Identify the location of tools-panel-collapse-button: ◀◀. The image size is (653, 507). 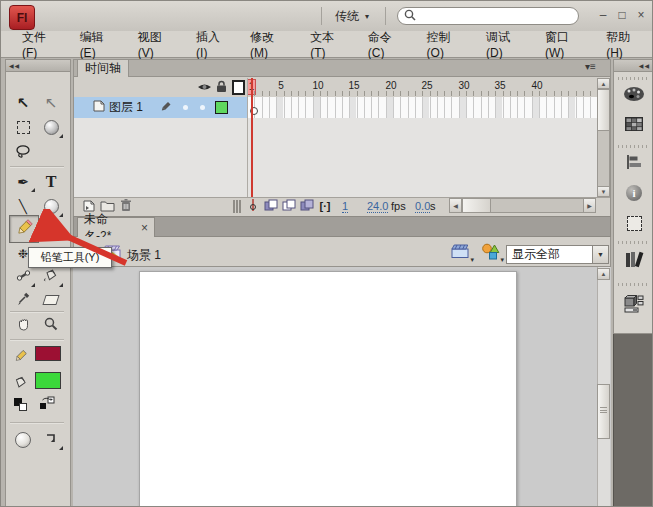
(38, 66).